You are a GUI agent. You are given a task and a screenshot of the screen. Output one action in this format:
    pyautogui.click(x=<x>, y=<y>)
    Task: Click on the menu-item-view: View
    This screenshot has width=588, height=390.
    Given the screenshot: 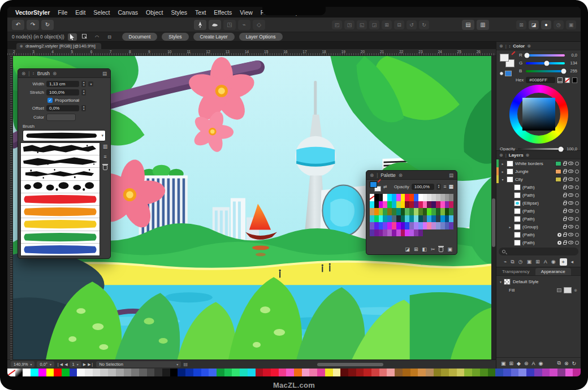 What is the action you would take?
    pyautogui.click(x=247, y=12)
    